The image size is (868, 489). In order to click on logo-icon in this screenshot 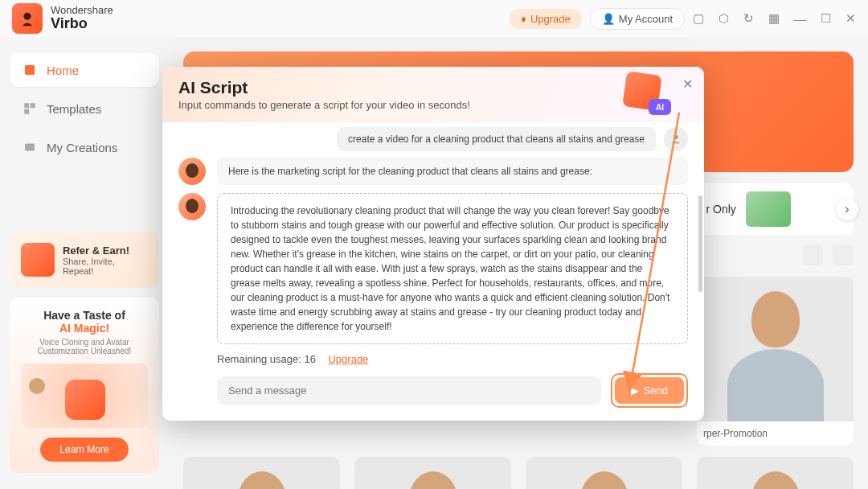, I will do `click(27, 18)`.